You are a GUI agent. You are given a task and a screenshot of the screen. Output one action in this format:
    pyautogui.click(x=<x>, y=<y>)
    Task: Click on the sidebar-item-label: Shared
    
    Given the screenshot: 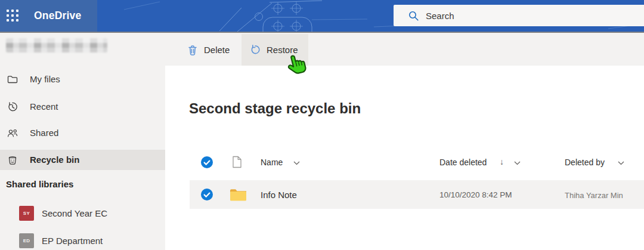 What is the action you would take?
    pyautogui.click(x=44, y=132)
    